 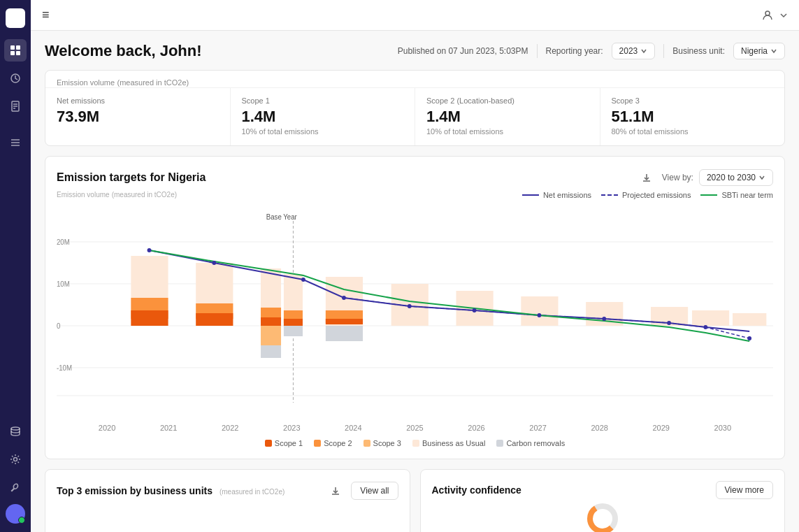 I want to click on legend-removals: Carbon removals, so click(x=531, y=443).